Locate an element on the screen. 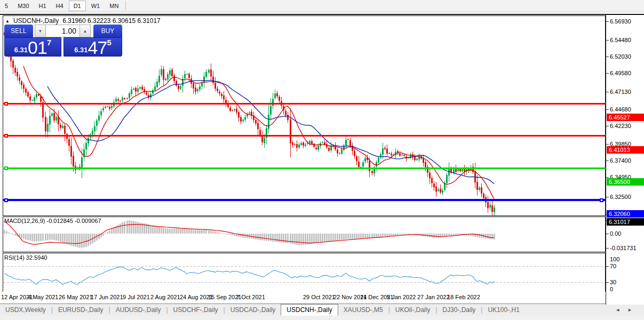 The height and width of the screenshot is (320, 644). date-axis-label: 9 Jul 2021 is located at coordinates (137, 297).